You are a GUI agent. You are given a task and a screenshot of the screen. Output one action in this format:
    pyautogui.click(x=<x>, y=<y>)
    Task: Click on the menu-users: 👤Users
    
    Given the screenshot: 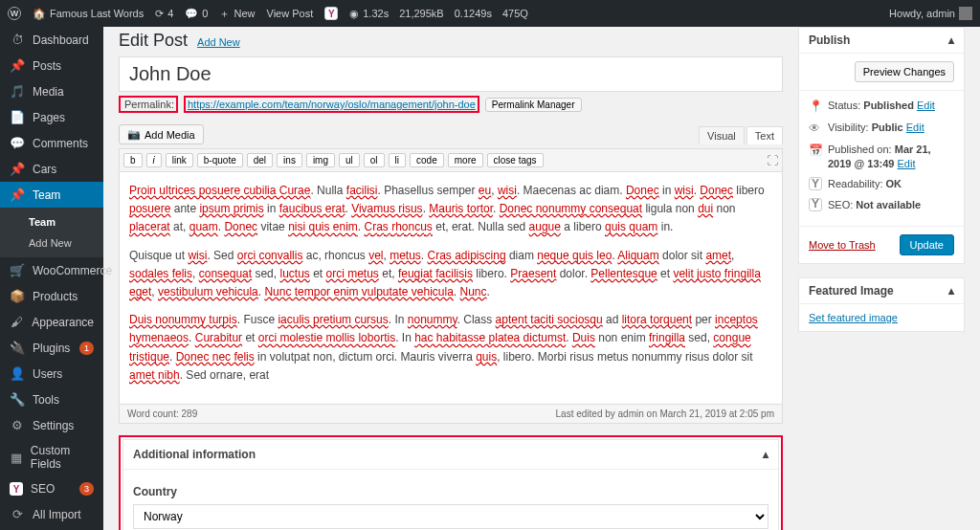 What is the action you would take?
    pyautogui.click(x=52, y=373)
    